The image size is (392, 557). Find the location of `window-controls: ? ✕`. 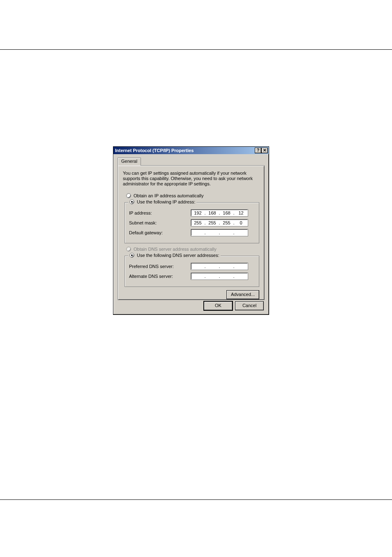

window-controls: ? ✕ is located at coordinates (261, 150).